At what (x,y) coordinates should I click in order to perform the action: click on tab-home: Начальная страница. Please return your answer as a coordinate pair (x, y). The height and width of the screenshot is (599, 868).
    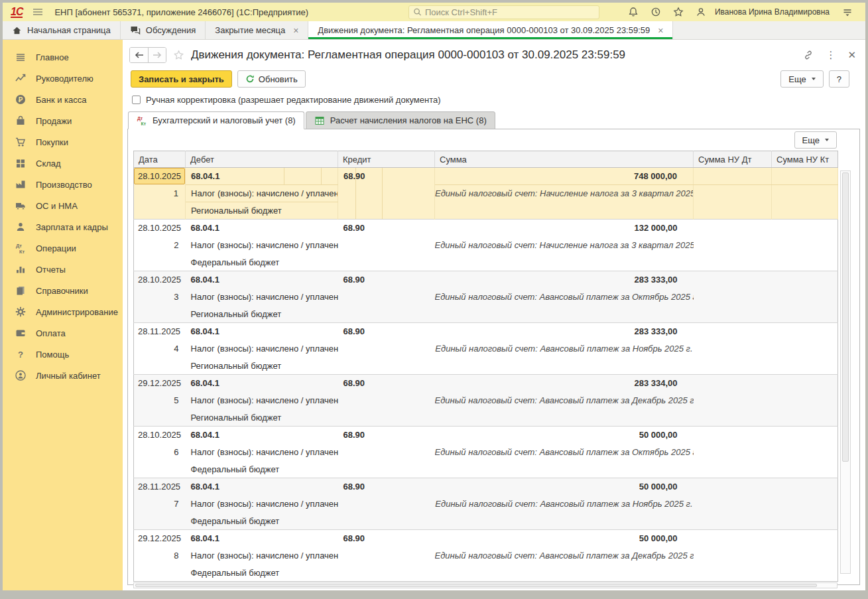
    Looking at the image, I should click on (62, 31).